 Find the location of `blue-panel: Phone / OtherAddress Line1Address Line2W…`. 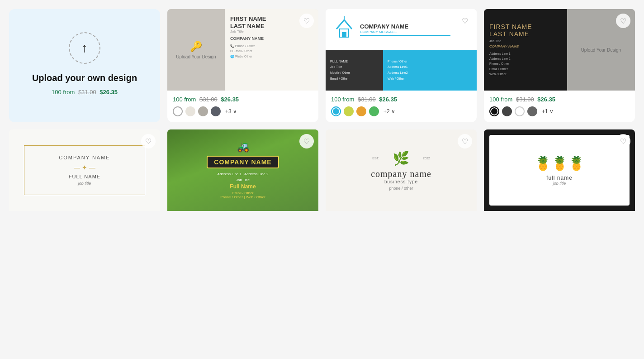

blue-panel: Phone / OtherAddress Line1Address Line2W… is located at coordinates (430, 70).